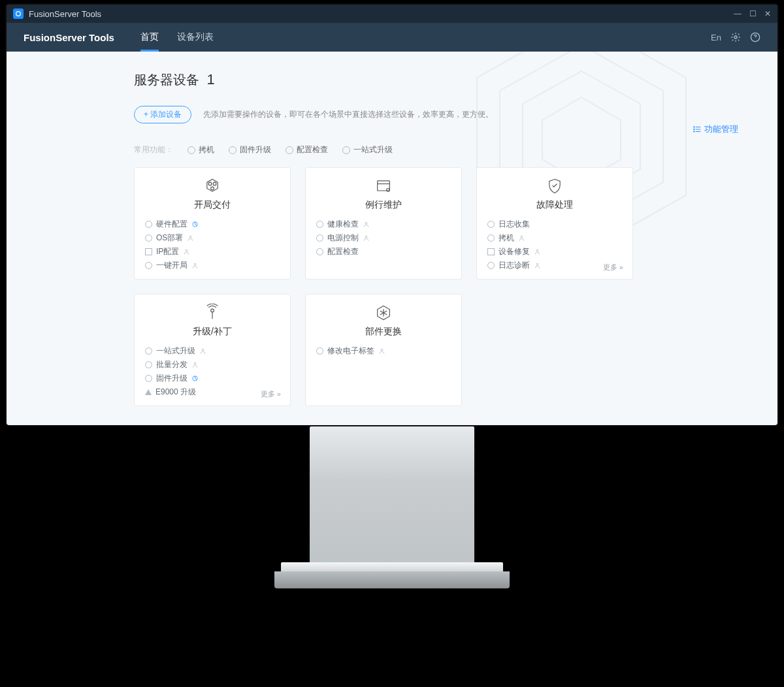  What do you see at coordinates (176, 392) in the screenshot?
I see `card-item-label: E9000 升级` at bounding box center [176, 392].